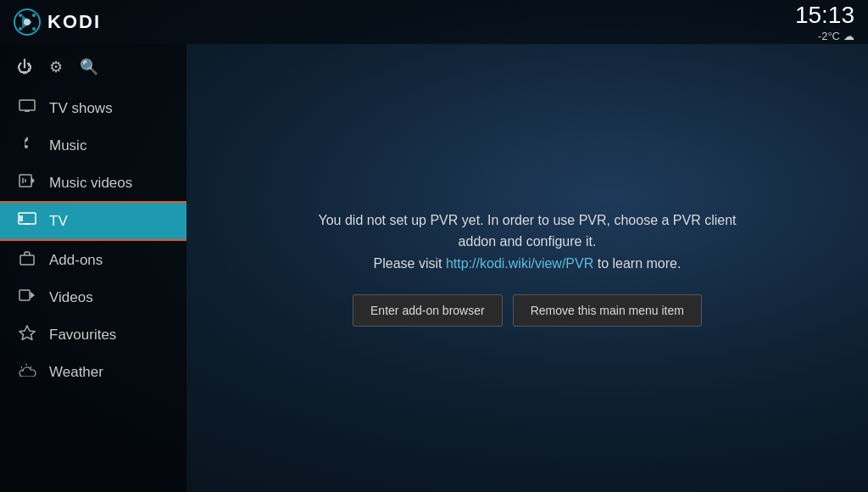 This screenshot has width=868, height=492. Describe the element at coordinates (434, 22) in the screenshot. I see `top-bar: KODI 15:13 -2°C ☁` at that location.